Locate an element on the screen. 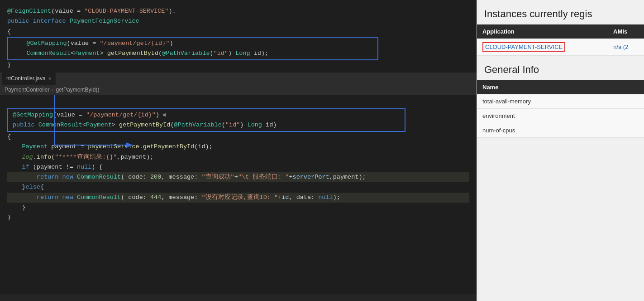  code-line-3: { is located at coordinates (238, 32).